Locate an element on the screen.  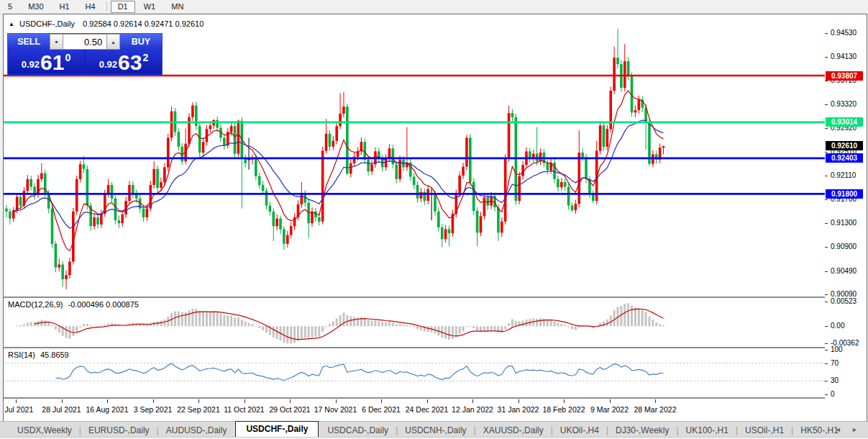
price-axis-label: 0.91300 is located at coordinates (844, 223).